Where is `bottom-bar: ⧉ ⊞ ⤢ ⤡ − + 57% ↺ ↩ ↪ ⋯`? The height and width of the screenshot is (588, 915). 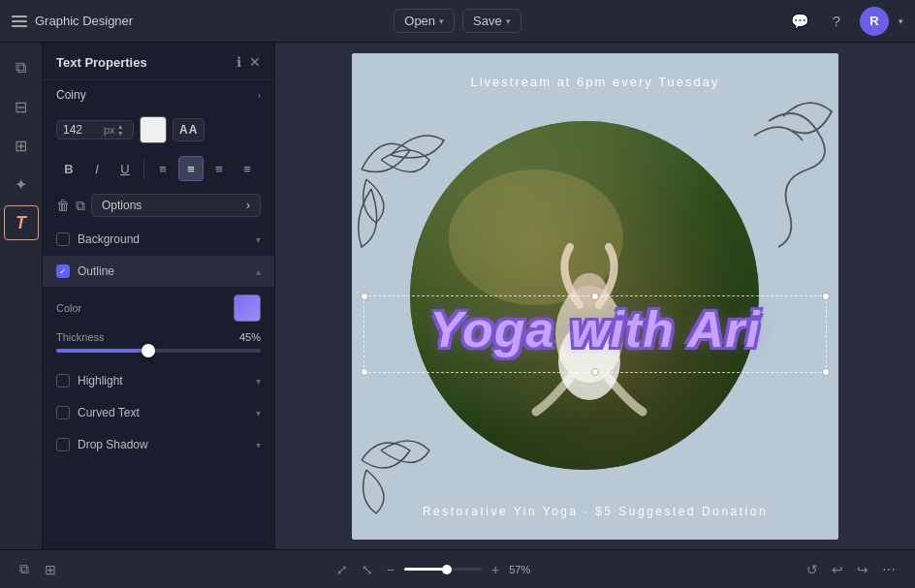
bottom-bar: ⧉ ⊞ ⤢ ⤡ − + 57% ↺ ↩ ↪ ⋯ is located at coordinates (458, 569).